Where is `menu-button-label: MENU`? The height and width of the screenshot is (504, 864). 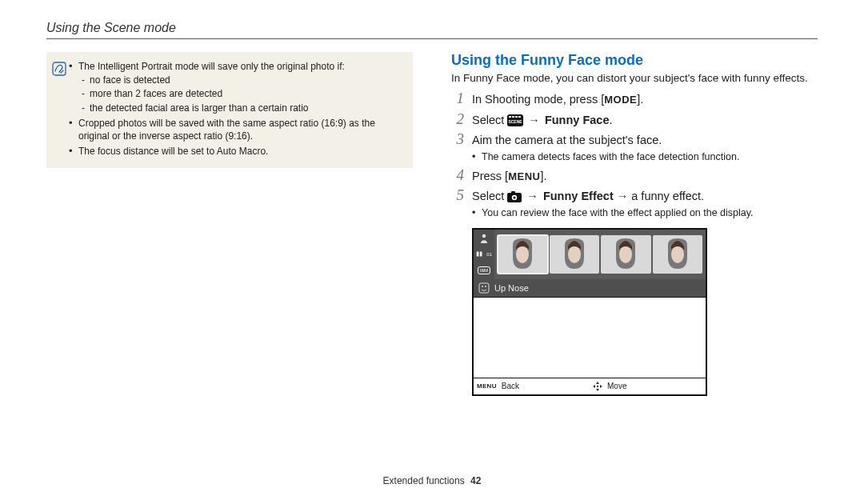
menu-button-label: MENU is located at coordinates (524, 176).